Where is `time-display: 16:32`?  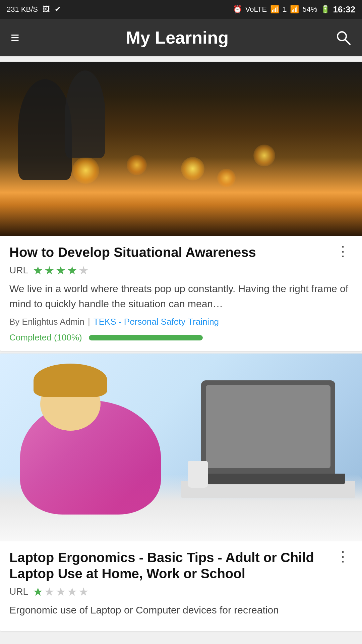 time-display: 16:32 is located at coordinates (345, 9).